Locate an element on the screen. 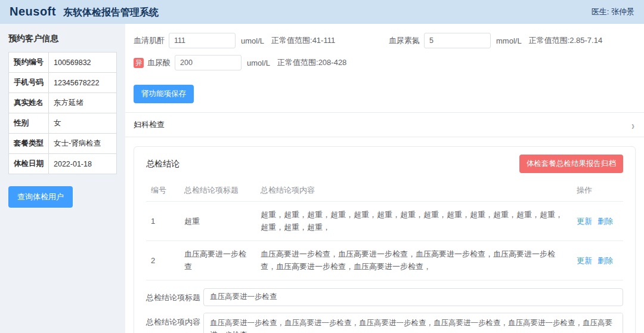 This screenshot has height=333, width=644. table-row: 1 超重 超重，超重，超重，超重，超重，超重，超重，超重，超重，超重，超重，超重… is located at coordinates (385, 221).